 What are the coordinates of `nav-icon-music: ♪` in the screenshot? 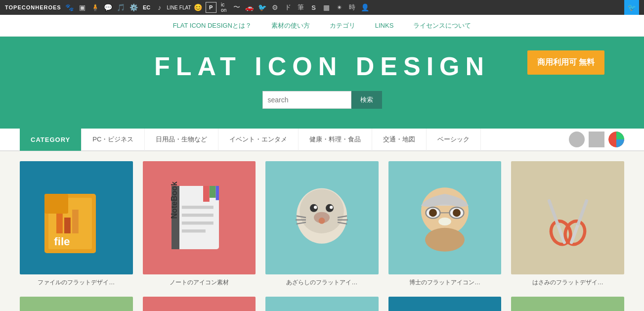 It's located at (160, 7).